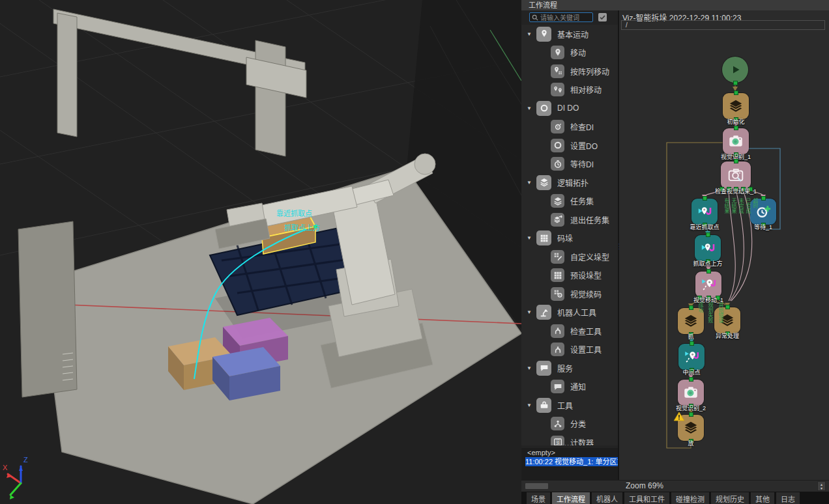  What do you see at coordinates (691, 428) in the screenshot?
I see `node-place: 放` at bounding box center [691, 428].